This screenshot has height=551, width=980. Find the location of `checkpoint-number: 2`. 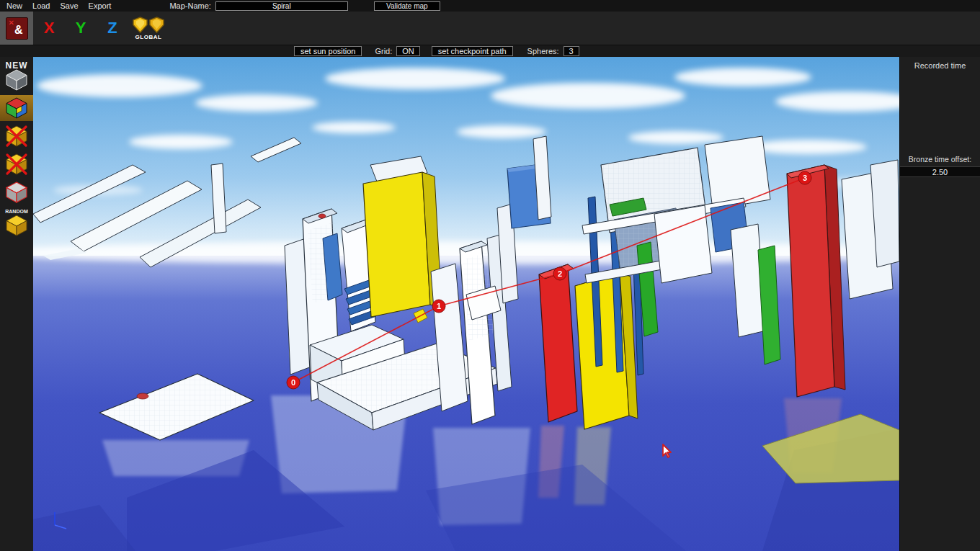

checkpoint-number: 2 is located at coordinates (560, 274).